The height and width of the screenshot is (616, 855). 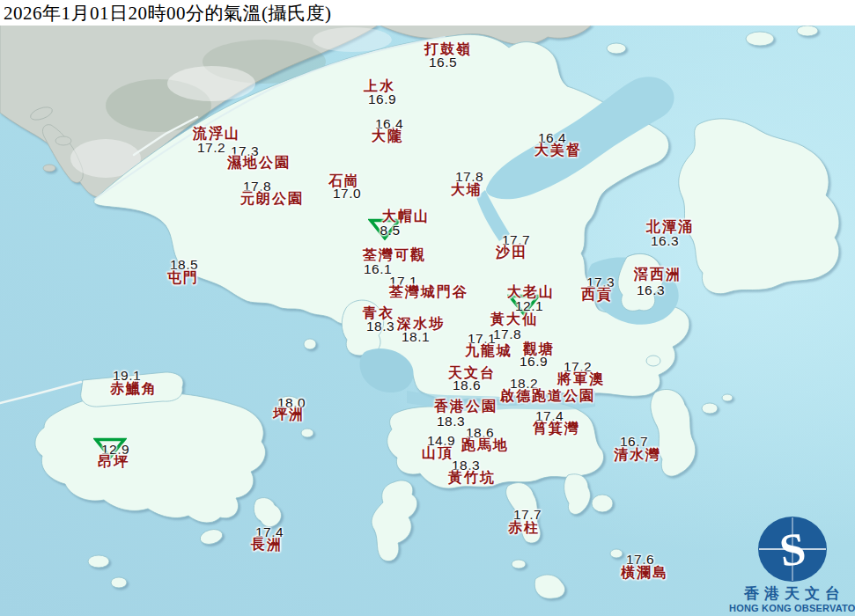 I want to click on station-label: 清水灣, so click(x=638, y=455).